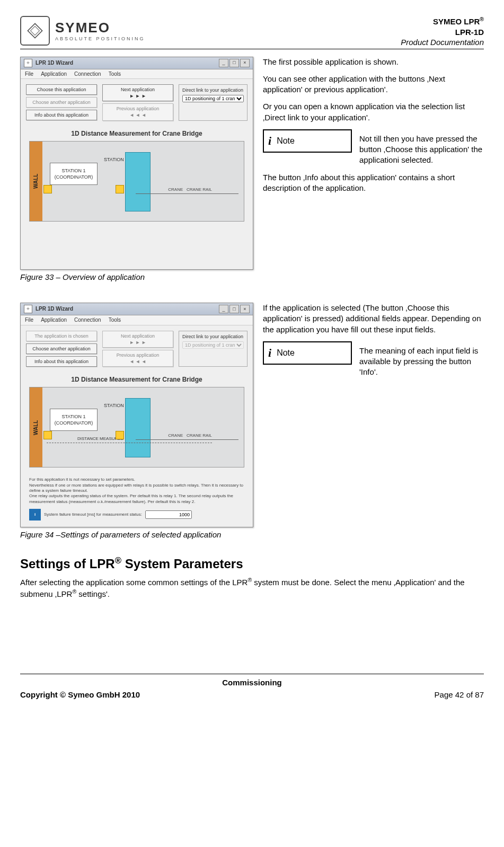  What do you see at coordinates (137, 535) in the screenshot?
I see `figure34-caption: Figure 34 –Settings of parameters of sel…` at bounding box center [137, 535].